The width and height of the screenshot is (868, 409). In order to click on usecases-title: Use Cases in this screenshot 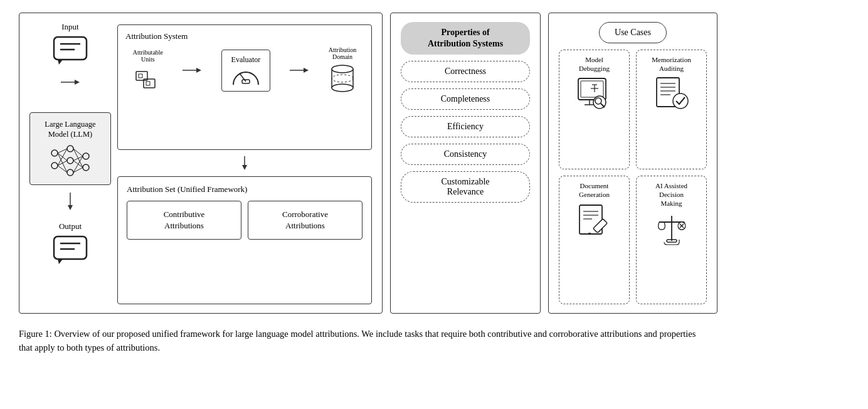, I will do `click(633, 33)`.